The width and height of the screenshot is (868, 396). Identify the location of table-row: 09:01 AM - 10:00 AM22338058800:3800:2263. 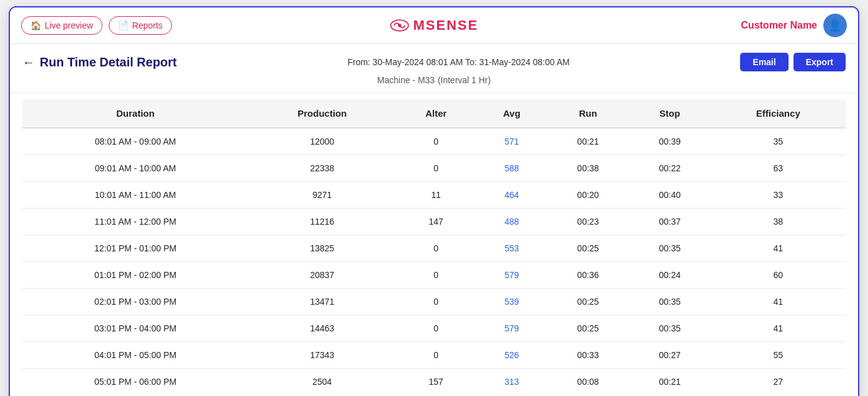
(434, 169).